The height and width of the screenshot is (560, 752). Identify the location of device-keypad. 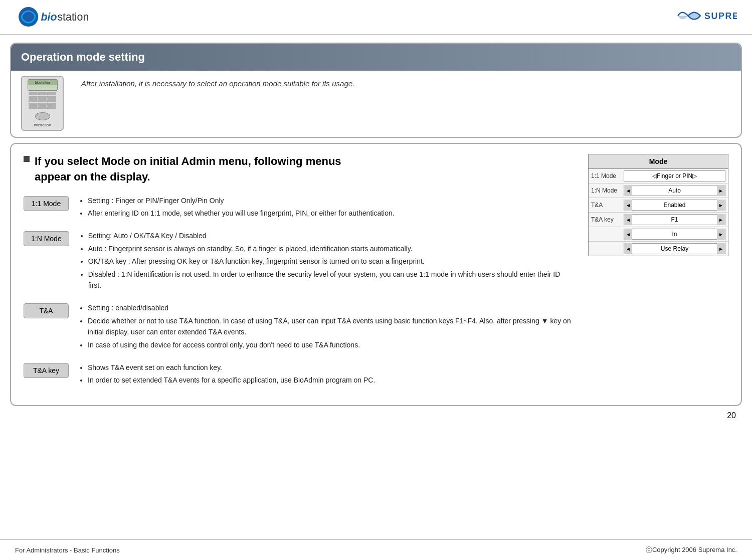
(42, 101).